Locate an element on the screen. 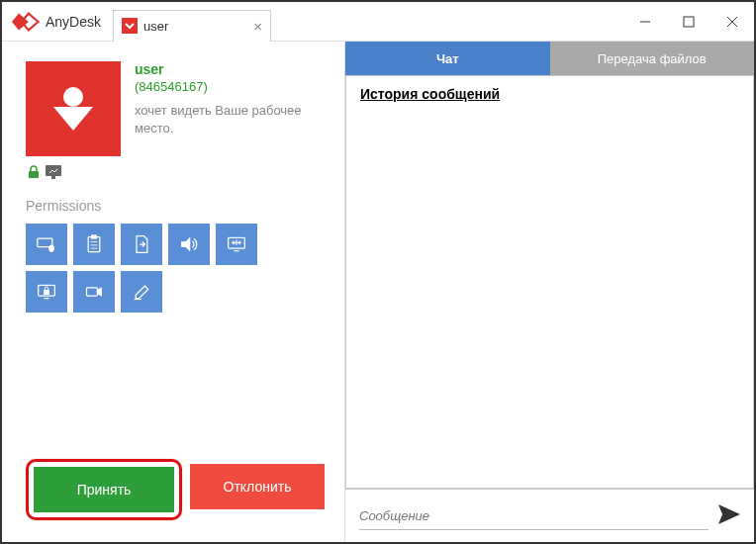  close-icon: × is located at coordinates (257, 26).